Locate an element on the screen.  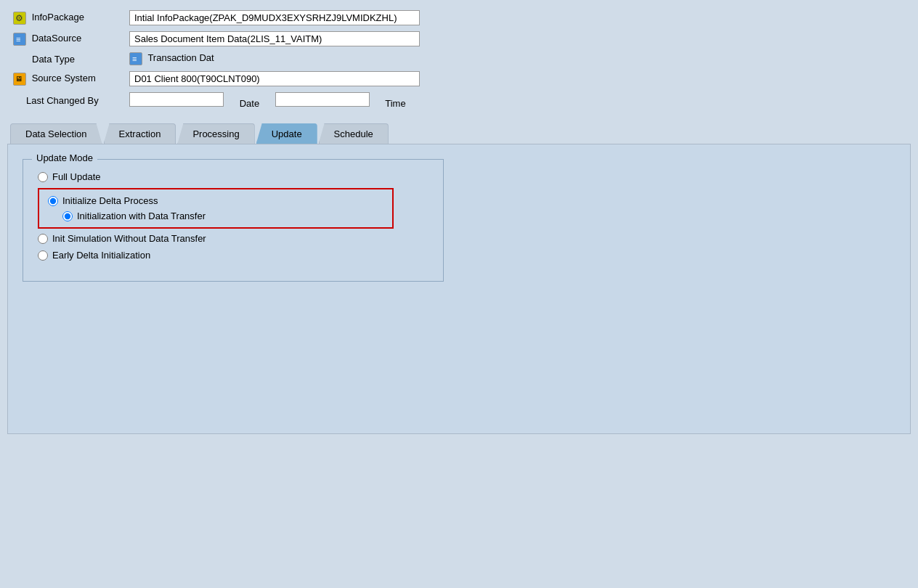
sourcesystem-icon is located at coordinates (20, 79).